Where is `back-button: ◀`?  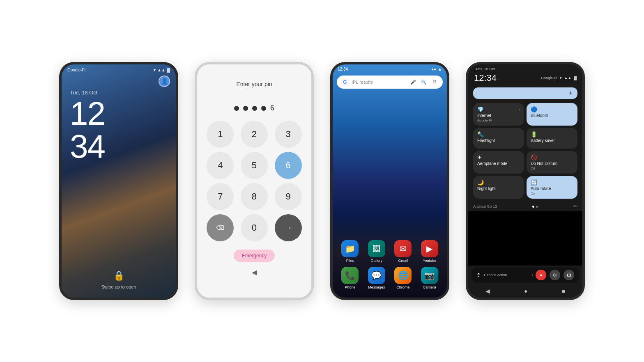
back-button: ◀ is located at coordinates (254, 273).